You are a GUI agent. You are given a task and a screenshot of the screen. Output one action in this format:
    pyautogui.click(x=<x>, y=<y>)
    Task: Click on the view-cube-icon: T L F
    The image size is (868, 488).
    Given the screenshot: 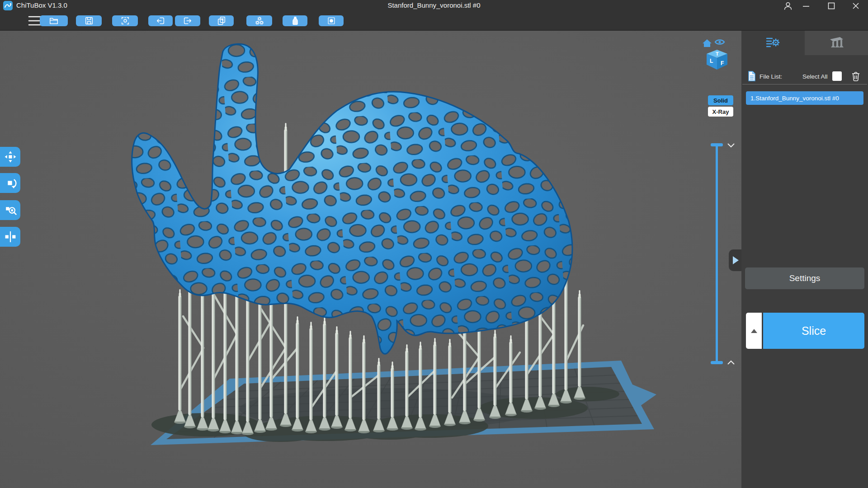 What is the action you would take?
    pyautogui.click(x=717, y=60)
    